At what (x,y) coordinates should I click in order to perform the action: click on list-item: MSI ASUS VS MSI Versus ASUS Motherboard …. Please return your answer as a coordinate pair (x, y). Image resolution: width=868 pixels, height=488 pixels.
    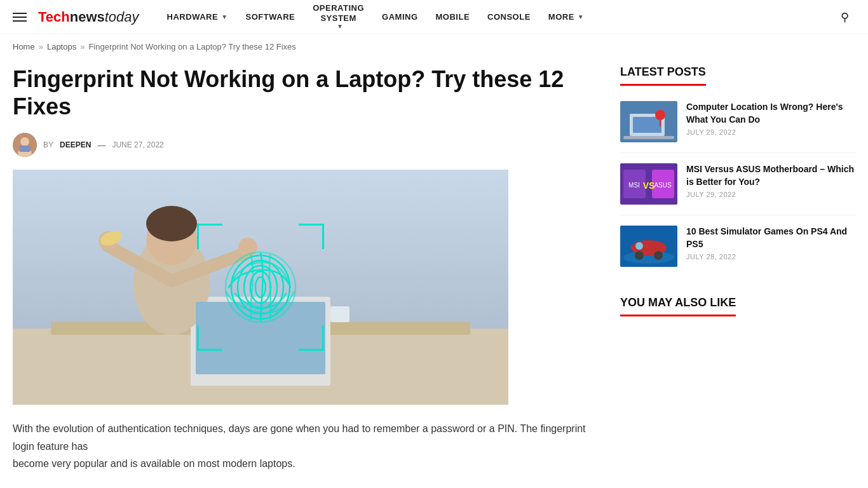
    Looking at the image, I should click on (738, 189).